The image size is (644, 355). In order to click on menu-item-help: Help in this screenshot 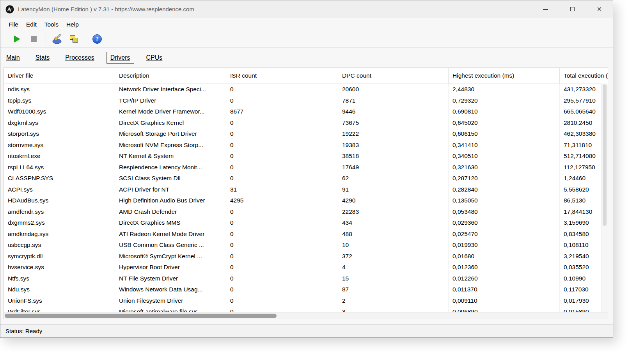, I will do `click(73, 25)`.